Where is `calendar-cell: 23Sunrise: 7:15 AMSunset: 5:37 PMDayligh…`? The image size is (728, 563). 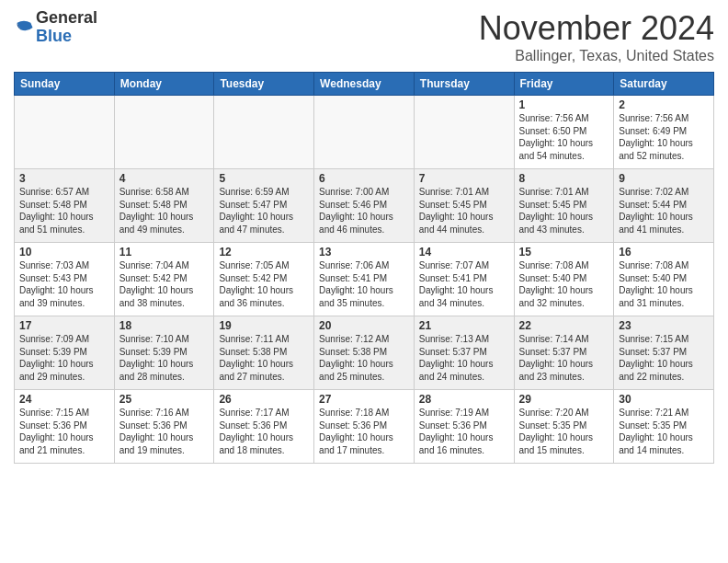 calendar-cell: 23Sunrise: 7:15 AMSunset: 5:37 PMDayligh… is located at coordinates (664, 353).